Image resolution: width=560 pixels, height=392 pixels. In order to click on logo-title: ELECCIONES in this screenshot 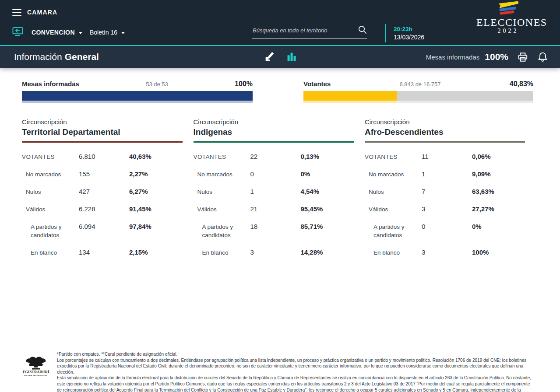, I will do `click(508, 22)`.